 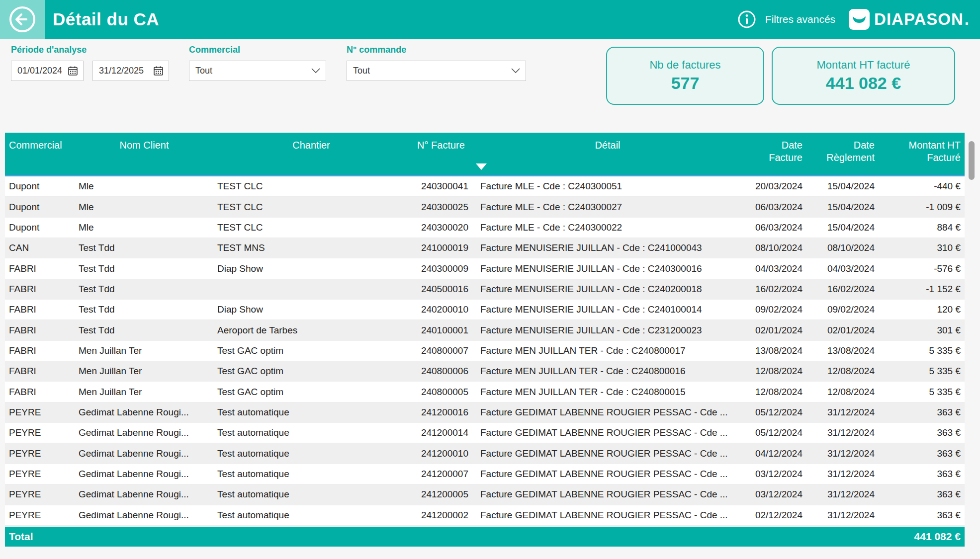 I want to click on cell-n-facture: 241200014, so click(x=441, y=433).